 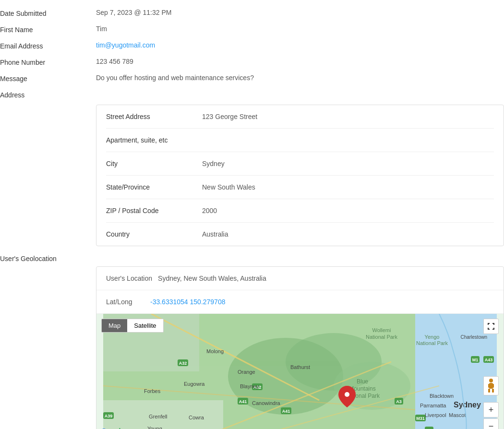 I want to click on svg-text: Blacktown, so click(x=442, y=396).